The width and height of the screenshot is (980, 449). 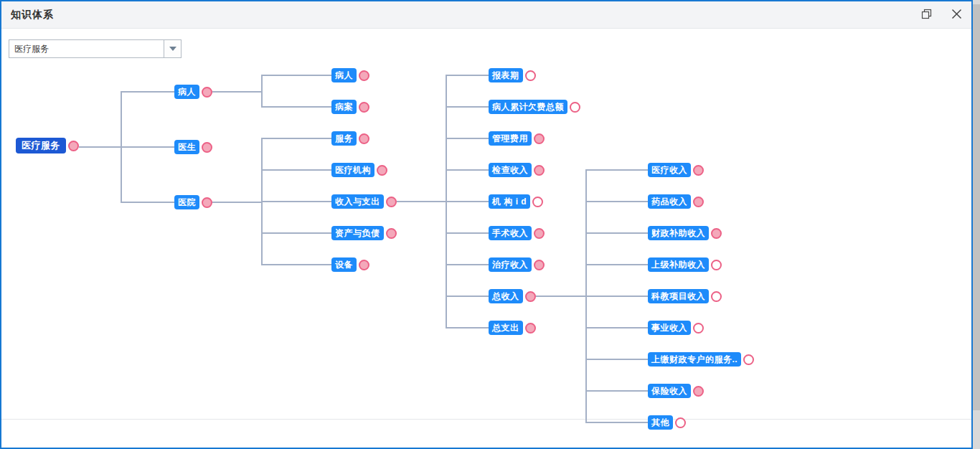 What do you see at coordinates (679, 296) in the screenshot?
I see `tree-node-label: 科教项目收入` at bounding box center [679, 296].